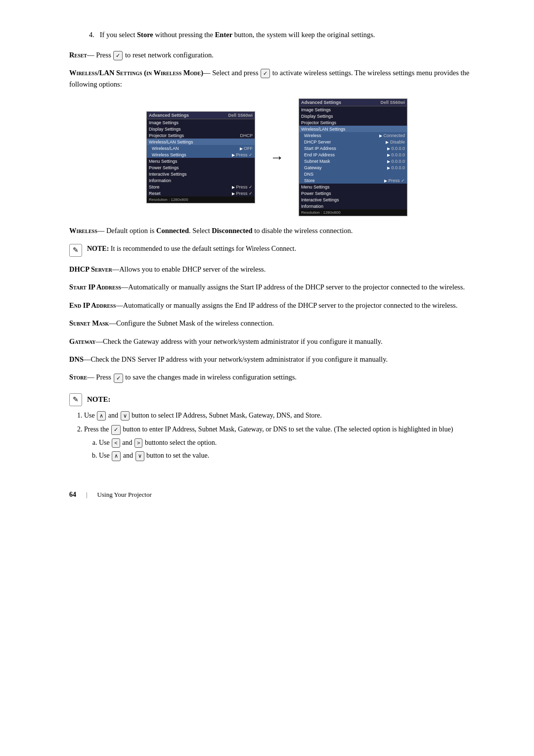  Describe the element at coordinates (353, 116) in the screenshot. I see `menu-right-row-display: Display Settings` at that location.